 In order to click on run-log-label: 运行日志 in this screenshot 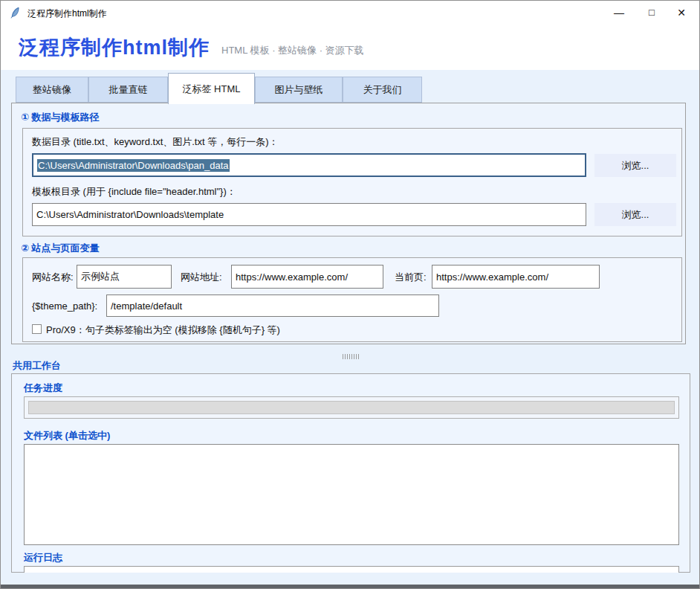, I will do `click(43, 558)`.